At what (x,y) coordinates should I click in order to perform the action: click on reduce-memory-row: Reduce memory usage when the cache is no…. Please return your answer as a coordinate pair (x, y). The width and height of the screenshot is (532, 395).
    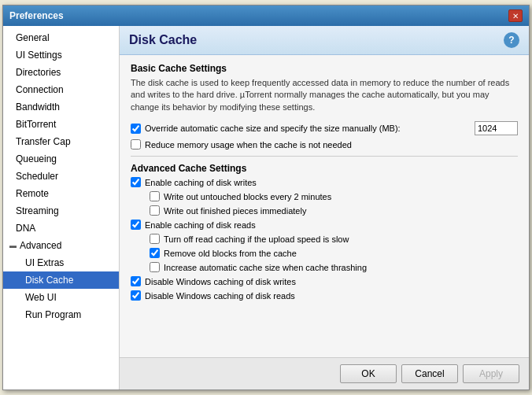
    Looking at the image, I should click on (324, 145).